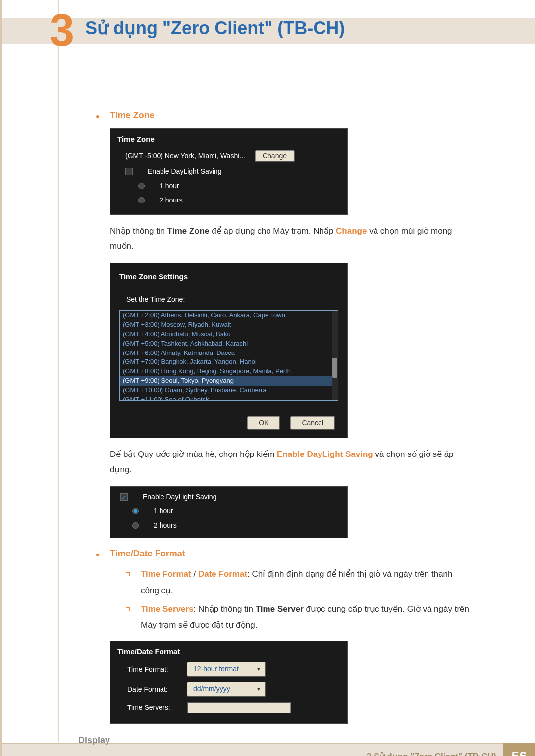  Describe the element at coordinates (229, 140) in the screenshot. I see `panel-title: Time Zone` at that location.